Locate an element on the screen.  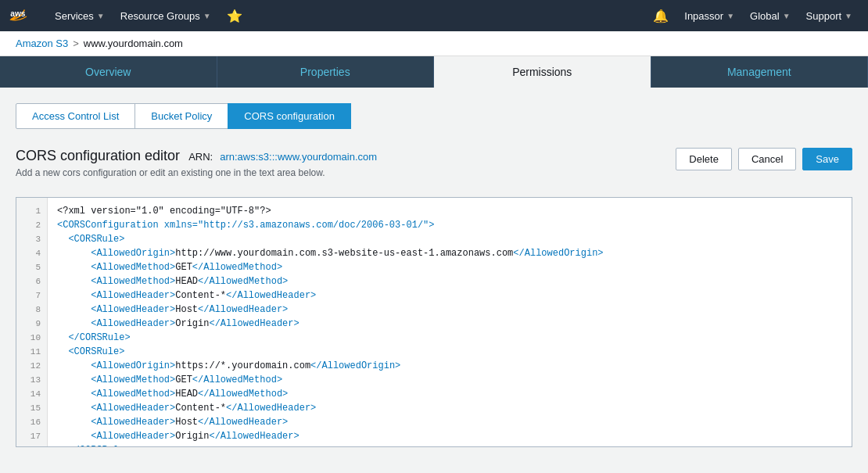
arn-value: arn:aws:s3:::www.yourdomain.com is located at coordinates (299, 156).